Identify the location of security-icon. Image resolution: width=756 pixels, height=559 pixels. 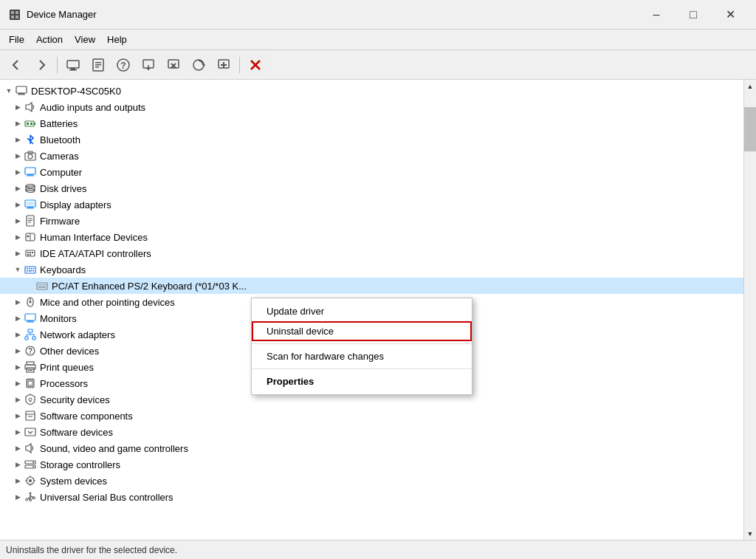
(30, 399).